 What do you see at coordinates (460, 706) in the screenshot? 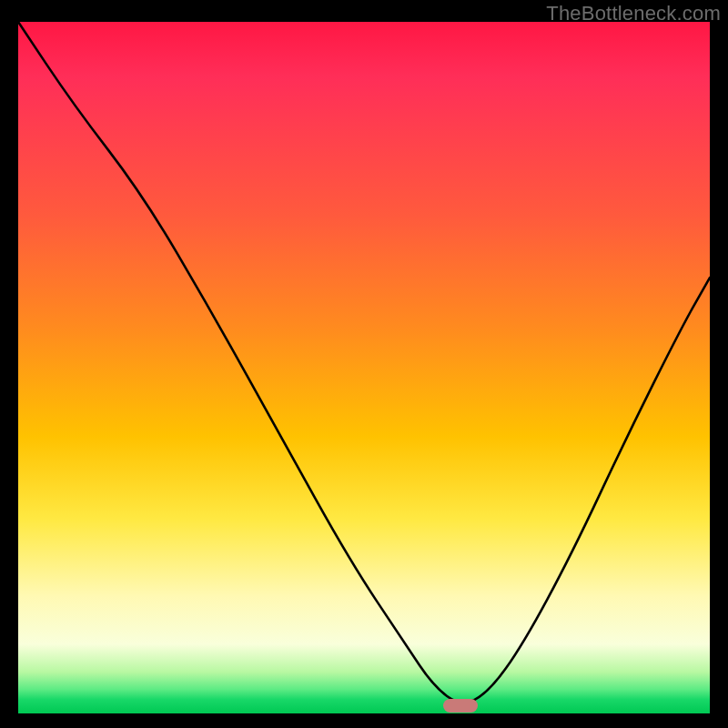
I see `optimal-point-marker` at bounding box center [460, 706].